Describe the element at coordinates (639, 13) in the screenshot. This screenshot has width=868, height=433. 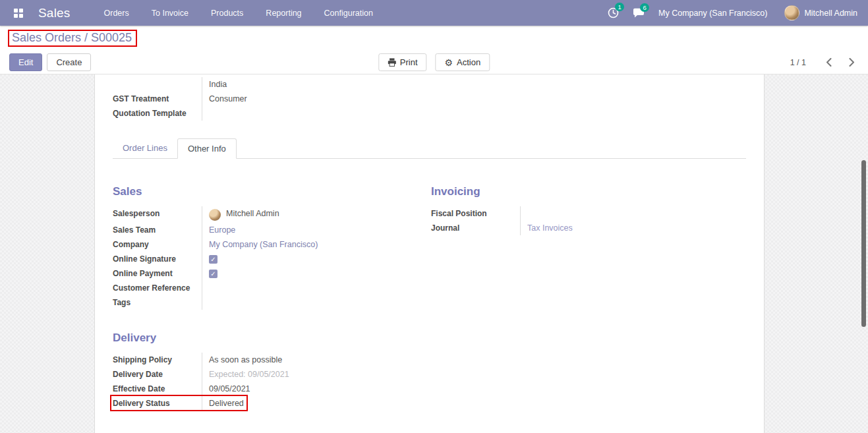
I see `messages-icon: 6` at that location.